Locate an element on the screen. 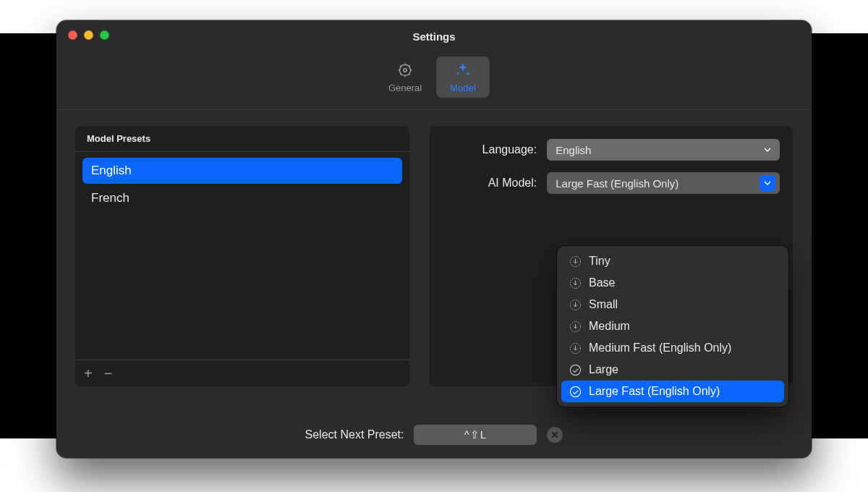  background-stripe-right is located at coordinates (838, 236).